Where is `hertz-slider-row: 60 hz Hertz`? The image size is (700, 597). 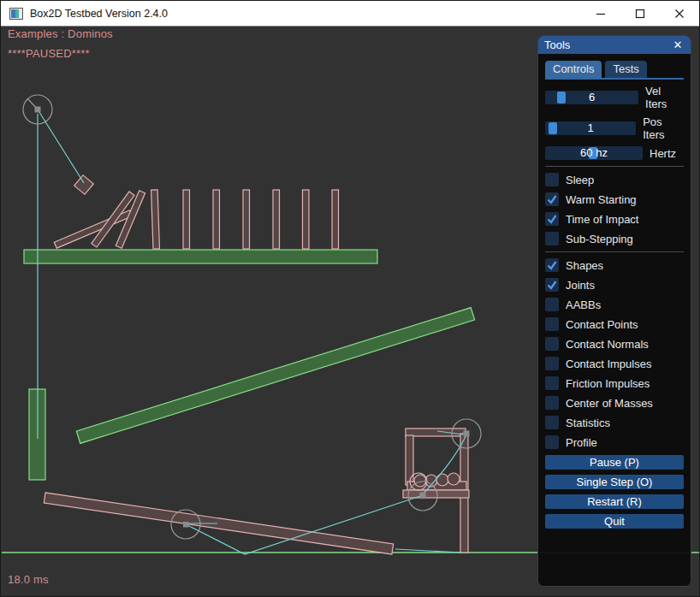
hertz-slider-row: 60 hz Hertz is located at coordinates (614, 153).